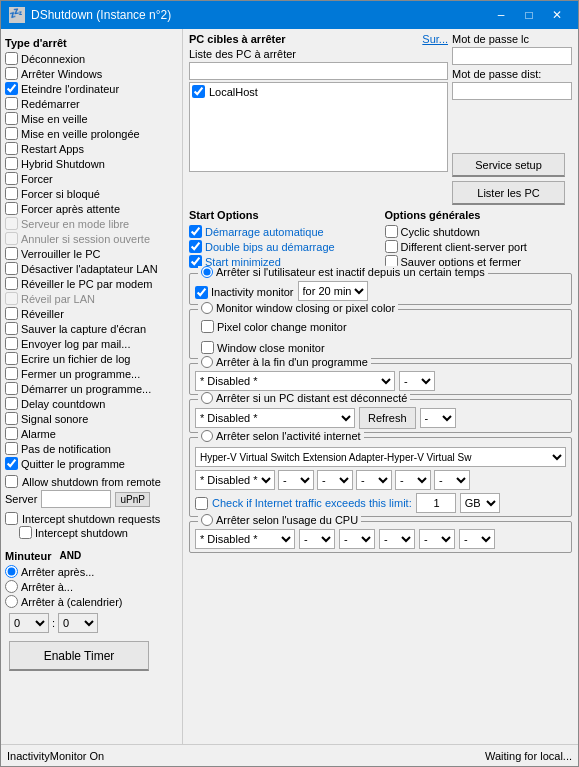 The width and height of the screenshot is (579, 767). I want to click on list-item: Quitter le programme, so click(92, 464).